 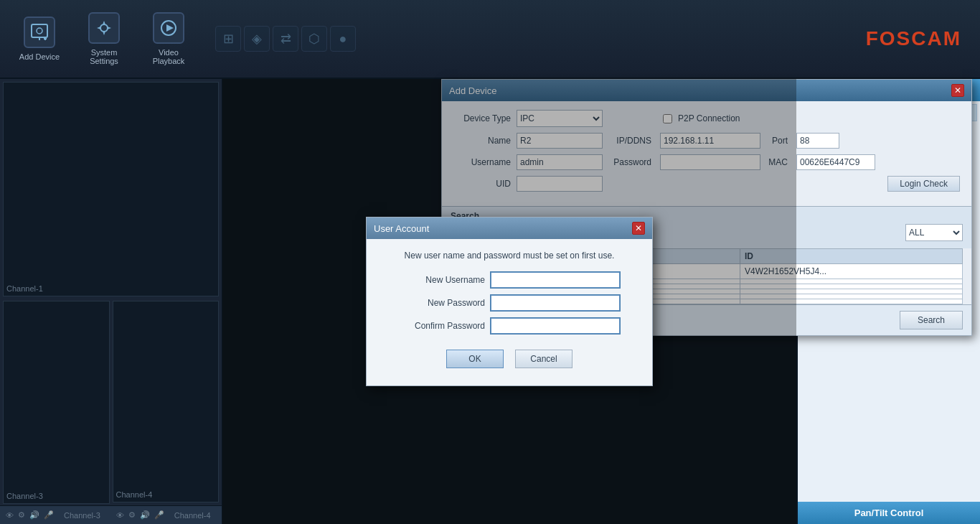 What do you see at coordinates (56, 402) in the screenshot?
I see `channel-3-box: Channel-3` at bounding box center [56, 402].